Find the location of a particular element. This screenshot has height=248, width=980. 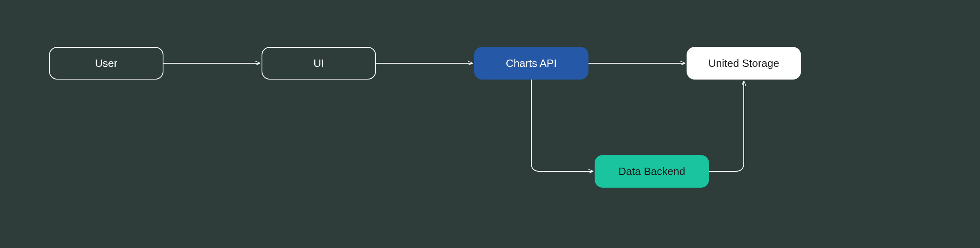

node-ui-label: UI is located at coordinates (319, 64).